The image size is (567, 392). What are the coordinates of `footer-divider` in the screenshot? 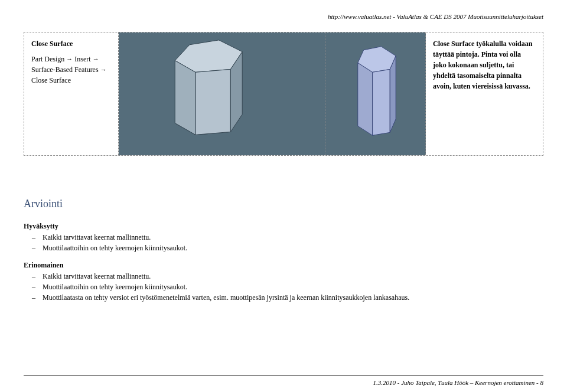 It's located at (284, 375).